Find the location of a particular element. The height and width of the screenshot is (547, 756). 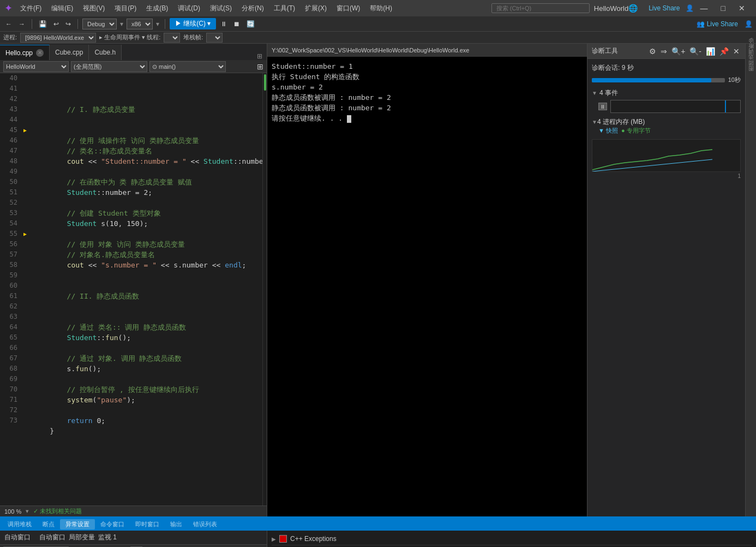

bottom-panel: 调用堆栈 断点 异常设置 命令窗口 即时窗口 输出 错误列表 自动窗口 自动窗口… is located at coordinates (378, 532).